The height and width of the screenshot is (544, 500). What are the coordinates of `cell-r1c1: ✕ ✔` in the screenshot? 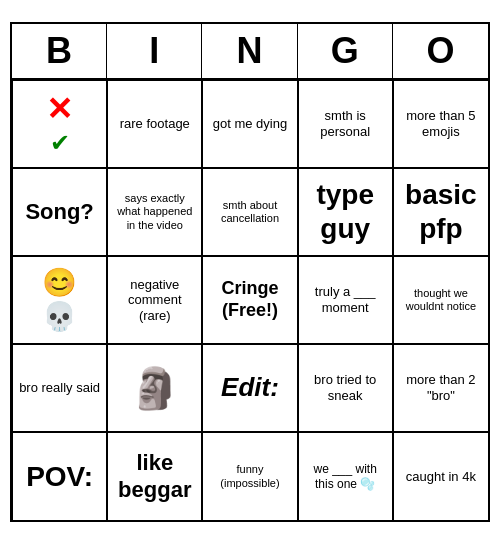 It's located at (60, 124).